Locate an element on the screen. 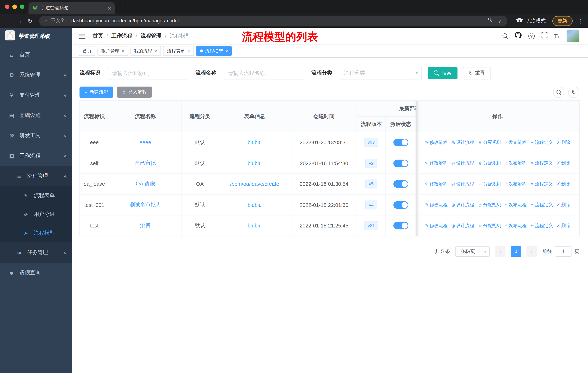  breadcrumb-workflow: 工作流程 is located at coordinates (122, 36).